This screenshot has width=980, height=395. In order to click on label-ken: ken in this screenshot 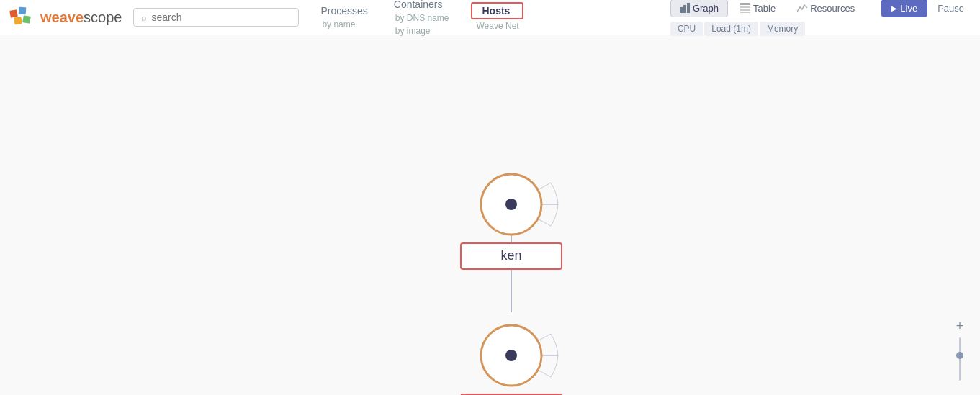, I will do `click(511, 255)`.